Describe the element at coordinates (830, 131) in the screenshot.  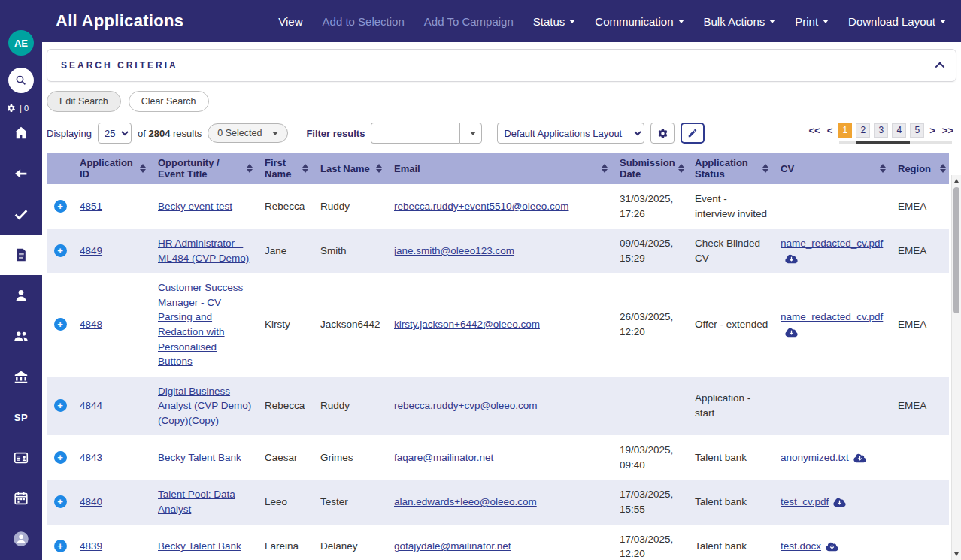
I see `pagination-prev: <` at that location.